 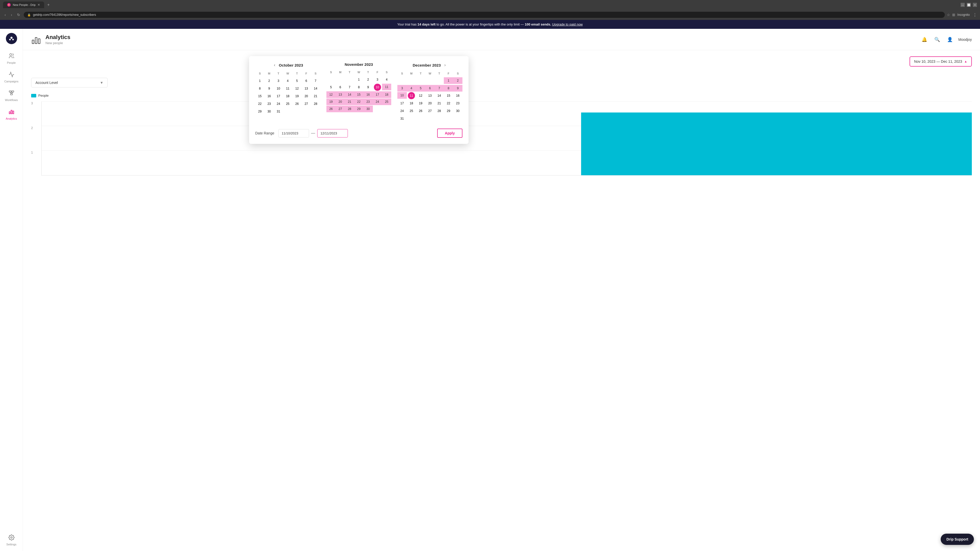 I want to click on prev-month-button: ‹, so click(x=275, y=65).